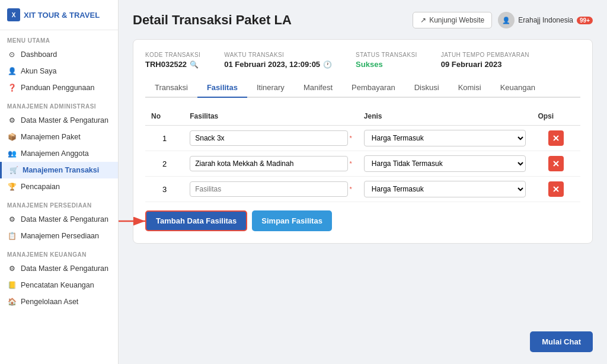  I want to click on table-row: 2*Harga TermasukHarga Tidak Termasuk, so click(363, 164).